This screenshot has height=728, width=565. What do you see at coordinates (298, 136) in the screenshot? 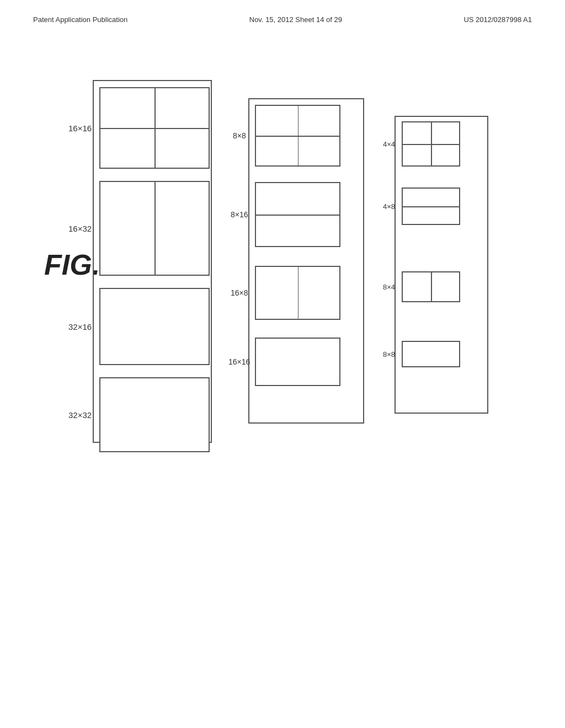
I see `mid-block-1: 8×8` at bounding box center [298, 136].